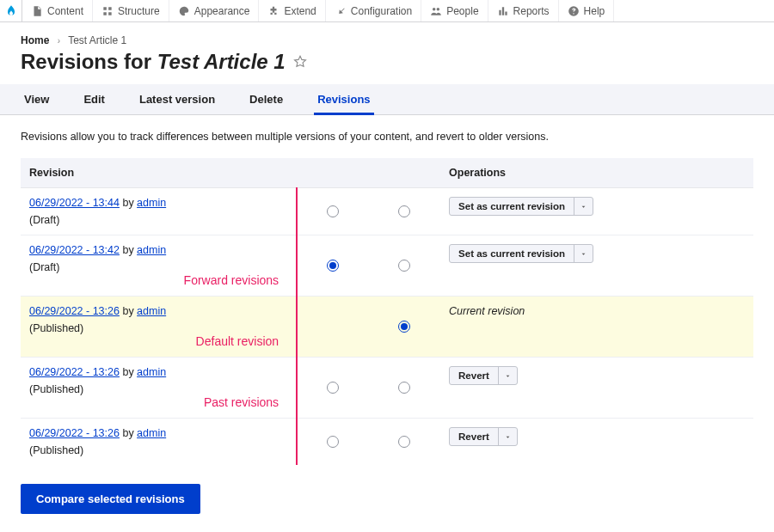 The width and height of the screenshot is (774, 532). Describe the element at coordinates (299, 11) in the screenshot. I see `toolbar-label: Extend` at that location.